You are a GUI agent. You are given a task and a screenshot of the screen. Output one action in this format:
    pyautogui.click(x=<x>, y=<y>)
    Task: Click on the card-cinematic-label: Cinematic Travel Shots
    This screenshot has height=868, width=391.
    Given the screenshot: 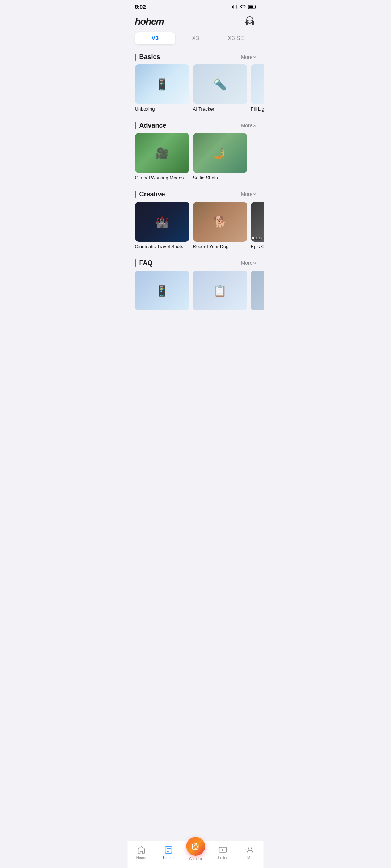 What is the action you would take?
    pyautogui.click(x=162, y=247)
    